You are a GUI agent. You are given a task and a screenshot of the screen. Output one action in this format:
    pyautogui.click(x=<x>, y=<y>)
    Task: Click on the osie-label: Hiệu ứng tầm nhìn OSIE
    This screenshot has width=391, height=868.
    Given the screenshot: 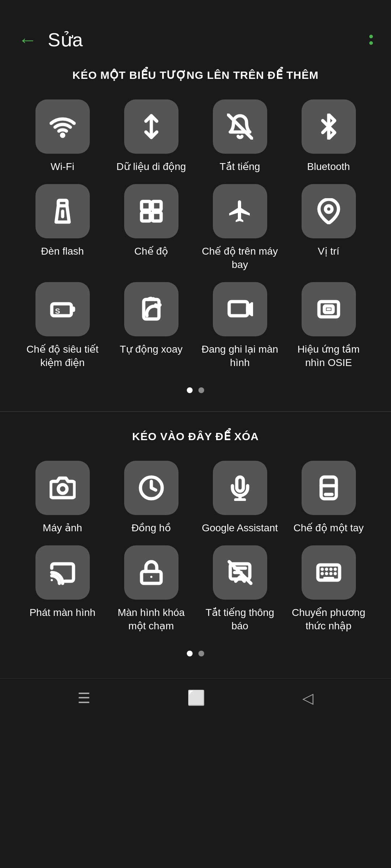 What is the action you would take?
    pyautogui.click(x=329, y=356)
    